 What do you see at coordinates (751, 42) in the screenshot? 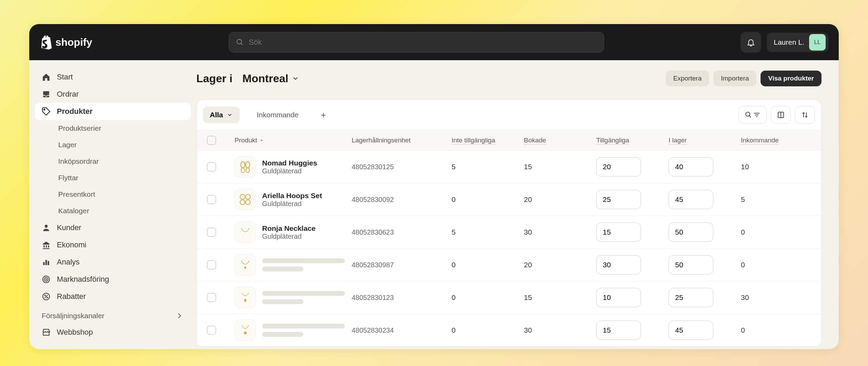
I see `bell-icon` at bounding box center [751, 42].